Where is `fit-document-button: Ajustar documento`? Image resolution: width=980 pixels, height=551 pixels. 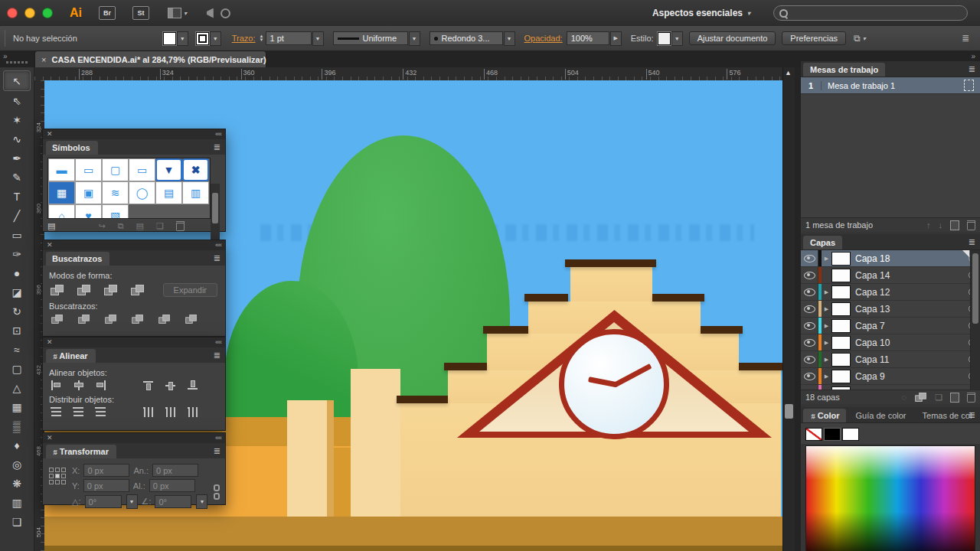
fit-document-button: Ajustar documento is located at coordinates (733, 38).